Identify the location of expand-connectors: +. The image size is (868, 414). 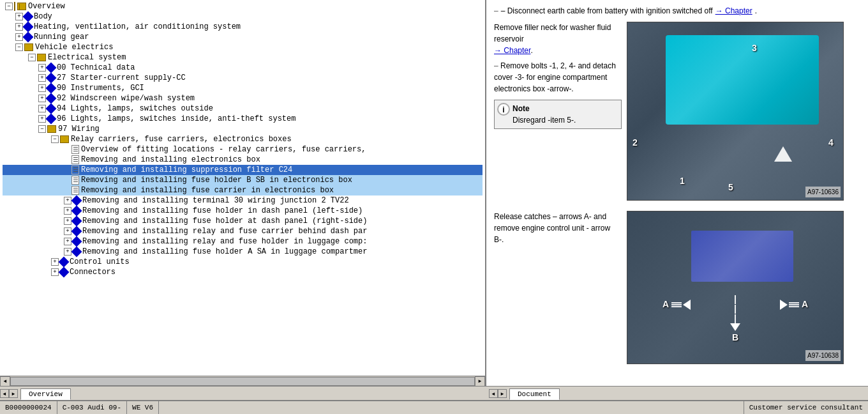
(55, 272).